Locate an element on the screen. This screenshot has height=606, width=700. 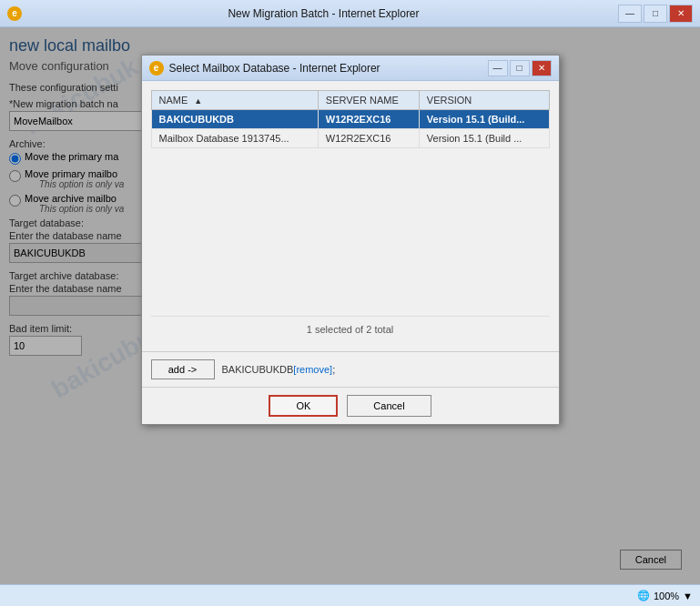
ok-button: OK is located at coordinates (303, 406).